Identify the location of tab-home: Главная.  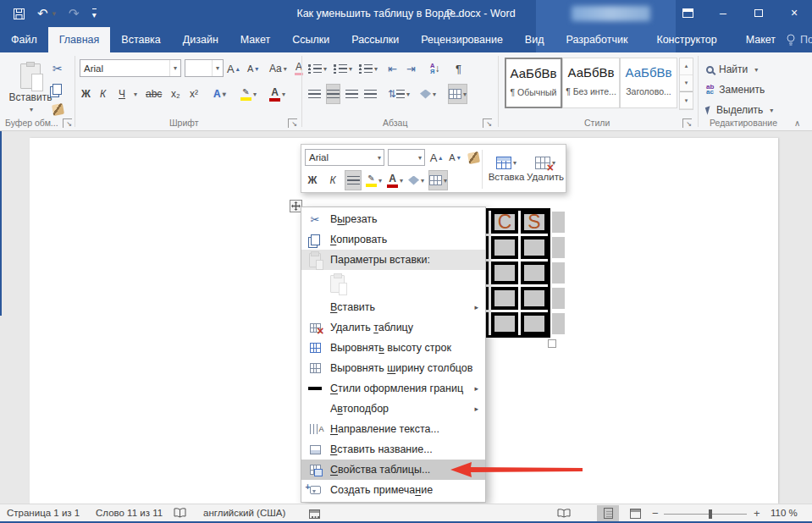
(80, 40).